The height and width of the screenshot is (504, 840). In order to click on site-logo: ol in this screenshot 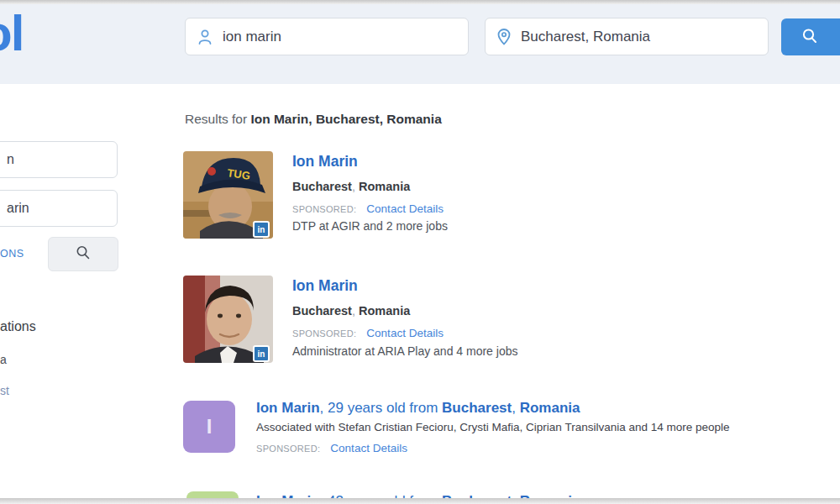, I will do `click(12, 34)`.